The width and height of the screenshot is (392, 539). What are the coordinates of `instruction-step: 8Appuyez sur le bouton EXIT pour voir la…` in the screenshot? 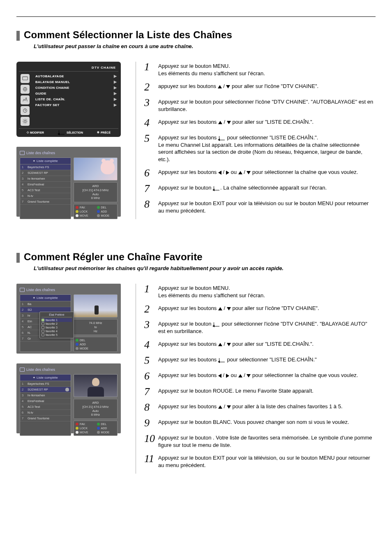 It's located at (260, 206).